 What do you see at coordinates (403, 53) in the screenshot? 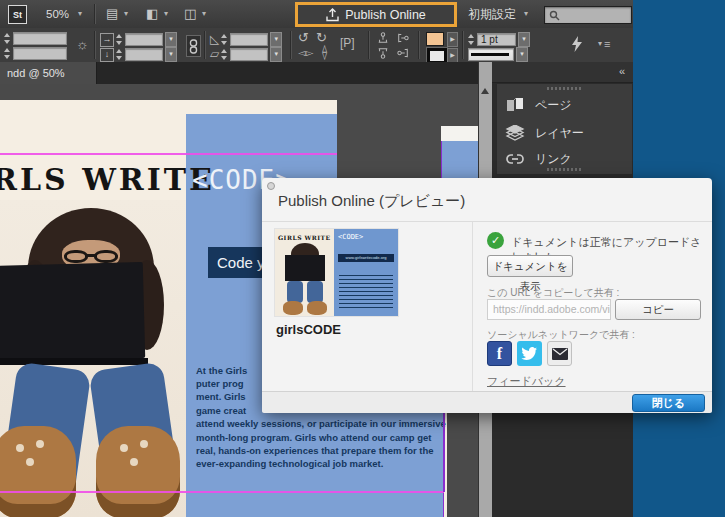
I see `distribute-icon` at bounding box center [403, 53].